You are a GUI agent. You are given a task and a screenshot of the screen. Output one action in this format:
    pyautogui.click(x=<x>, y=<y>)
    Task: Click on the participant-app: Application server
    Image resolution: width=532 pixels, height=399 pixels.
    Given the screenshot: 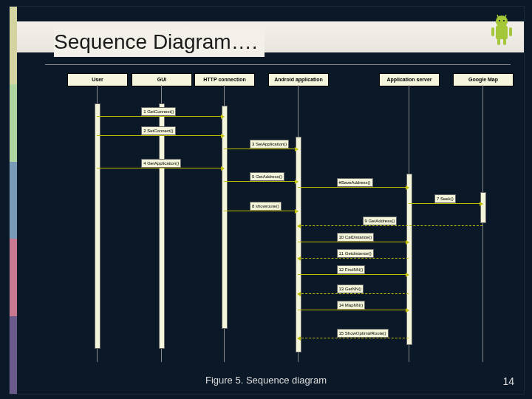 What is the action you would take?
    pyautogui.click(x=409, y=80)
    